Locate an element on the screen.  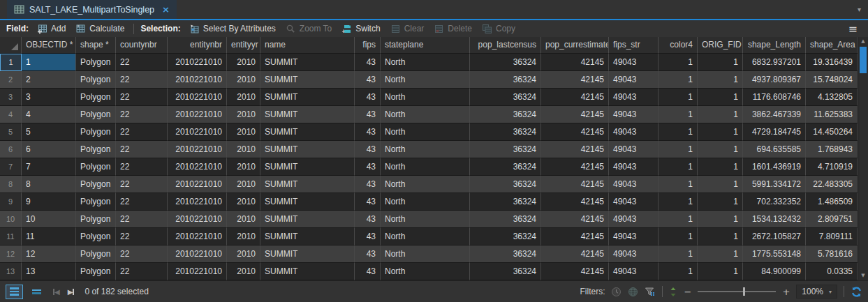
row-header: 8 is located at coordinates (11, 184).